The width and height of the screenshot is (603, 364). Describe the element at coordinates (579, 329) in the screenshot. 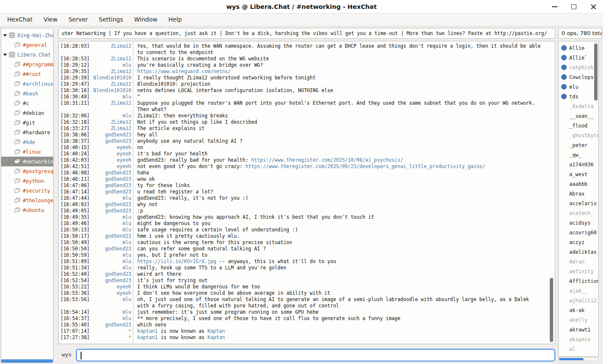

I see `userlist-item-akrawt1: akrawt1` at that location.